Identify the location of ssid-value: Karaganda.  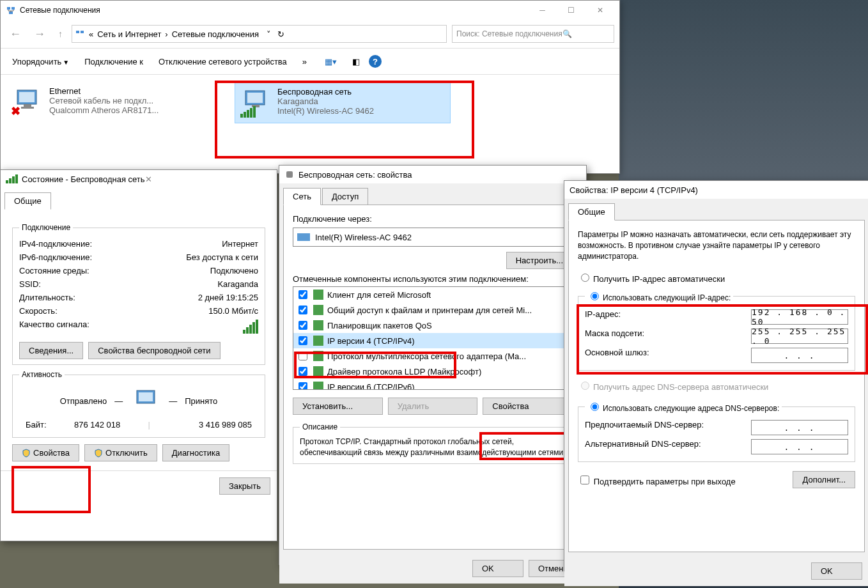
(238, 284).